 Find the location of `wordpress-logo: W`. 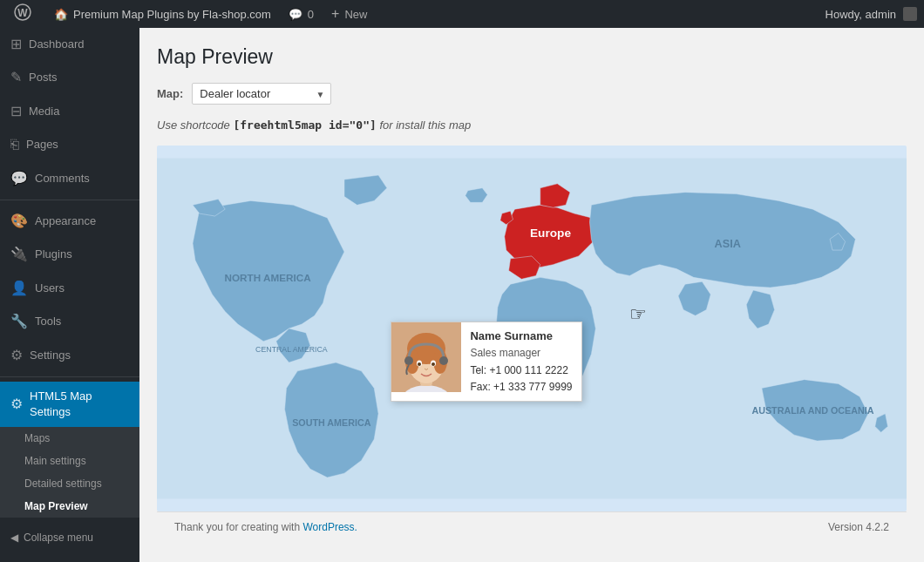

wordpress-logo: W is located at coordinates (23, 14).